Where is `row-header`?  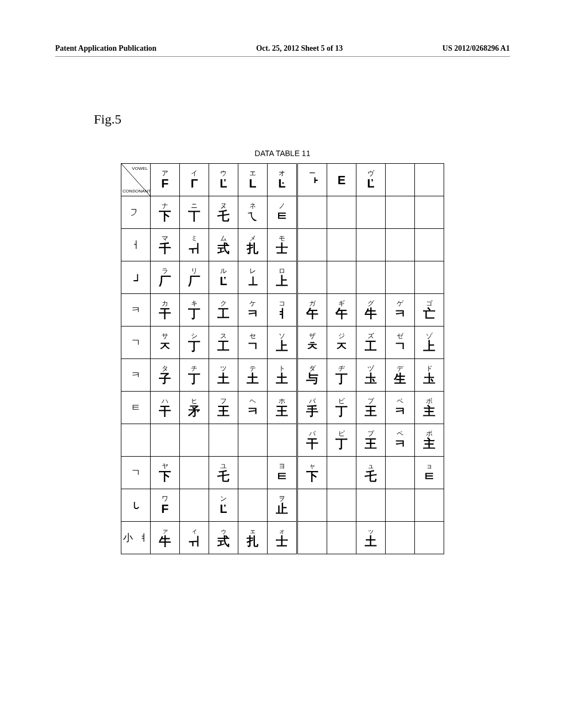
row-header is located at coordinates (136, 440).